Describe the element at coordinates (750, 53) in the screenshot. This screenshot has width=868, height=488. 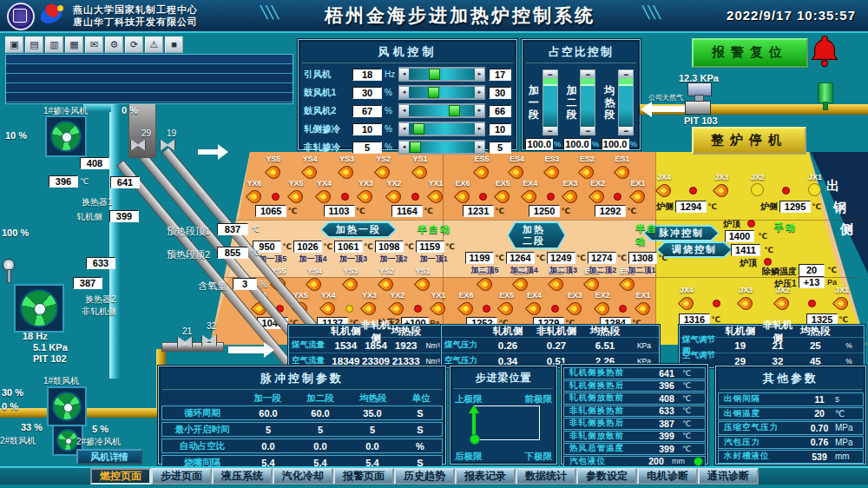
I see `alarm-reset-button: 报警复位` at that location.